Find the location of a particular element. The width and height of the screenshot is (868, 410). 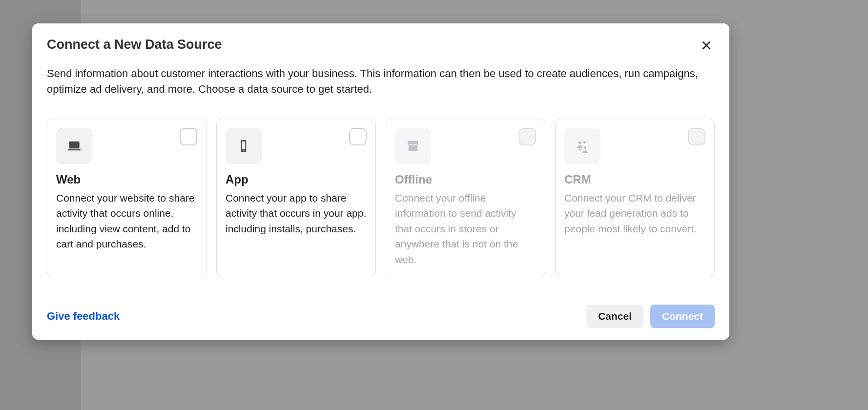

card-offline: Offline Connect your offline information… is located at coordinates (466, 198).